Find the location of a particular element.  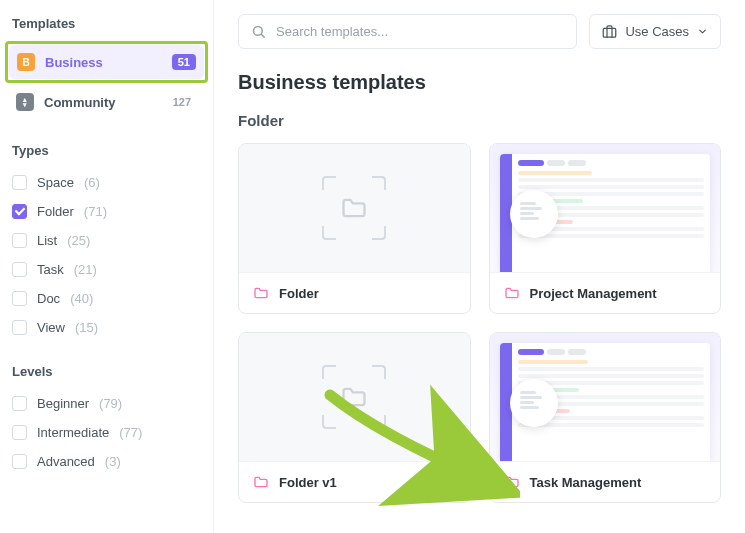

filter-label: Space is located at coordinates (56, 182).